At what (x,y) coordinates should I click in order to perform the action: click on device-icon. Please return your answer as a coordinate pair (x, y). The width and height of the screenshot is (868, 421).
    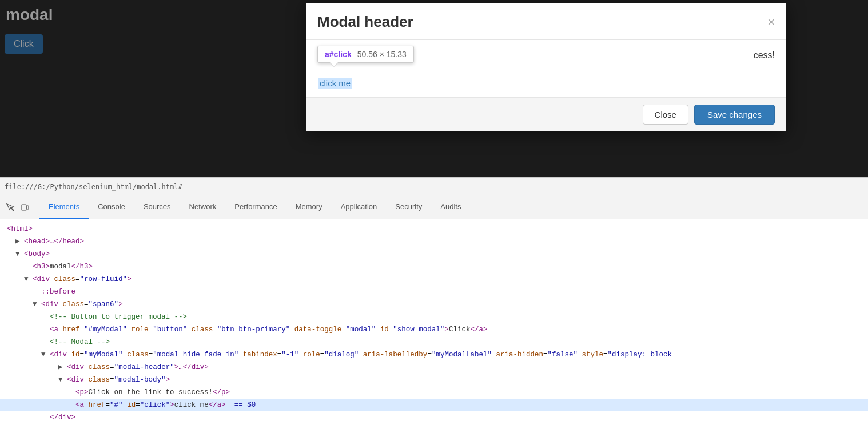
    Looking at the image, I should click on (25, 207).